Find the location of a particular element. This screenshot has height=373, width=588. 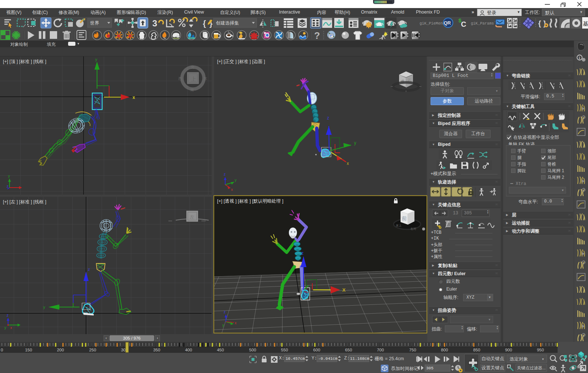

svg-text: 发上 is located at coordinates (399, 226).